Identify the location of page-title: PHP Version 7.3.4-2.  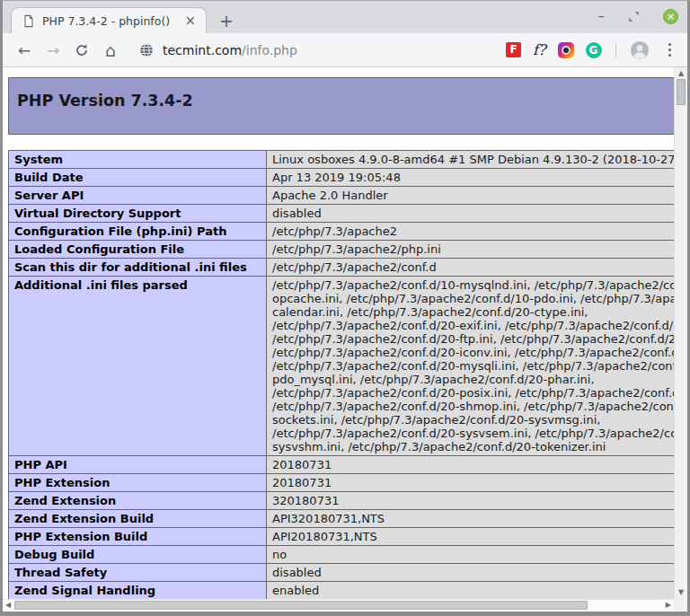
(352, 101).